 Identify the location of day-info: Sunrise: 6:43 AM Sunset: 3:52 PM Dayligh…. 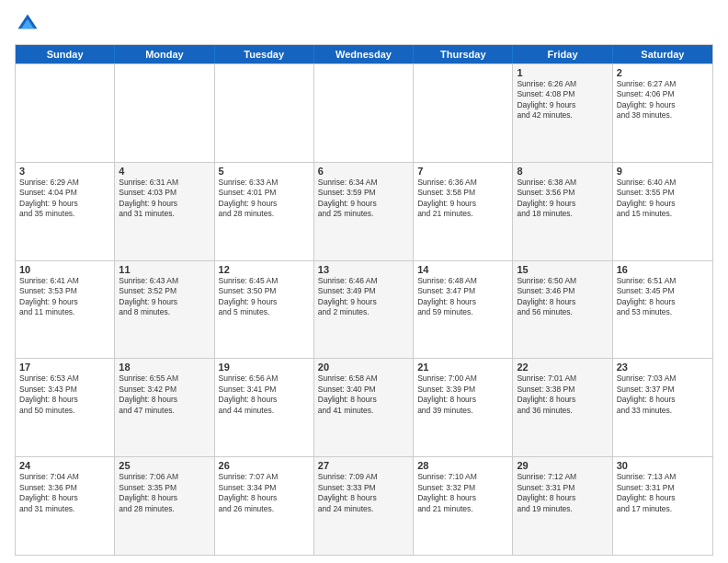
(164, 297).